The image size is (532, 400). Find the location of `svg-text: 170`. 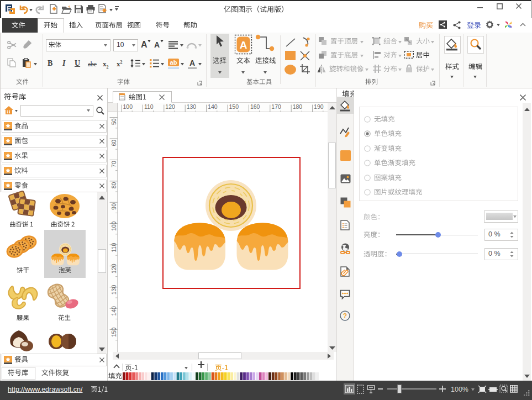

svg-text: 170 is located at coordinates (276, 107).